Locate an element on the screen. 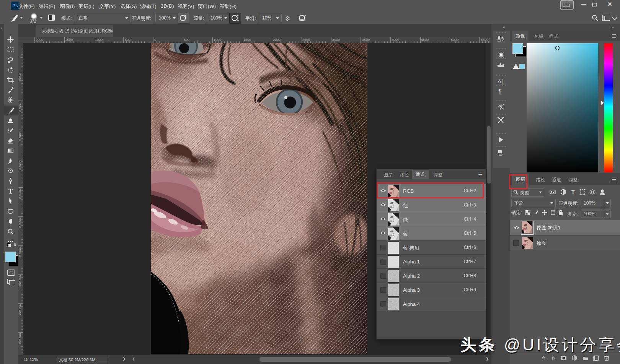 This screenshot has width=620, height=364. svg-text: A| is located at coordinates (500, 81).